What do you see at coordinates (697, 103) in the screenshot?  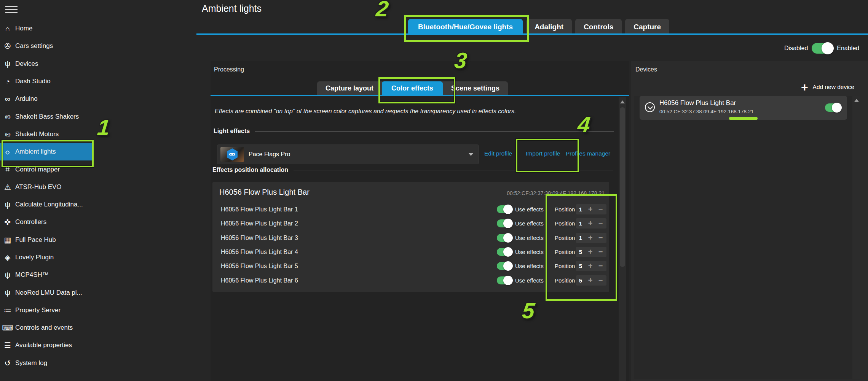 I see `device-name: H6056 Flow Plus Light Bar` at bounding box center [697, 103].